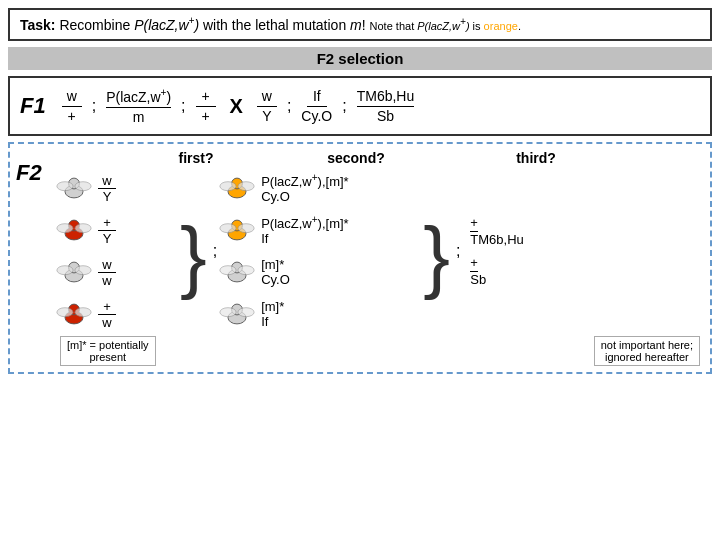 The height and width of the screenshot is (540, 720). Describe the element at coordinates (107, 188) in the screenshot. I see `fly-label-1: w Y` at that location.